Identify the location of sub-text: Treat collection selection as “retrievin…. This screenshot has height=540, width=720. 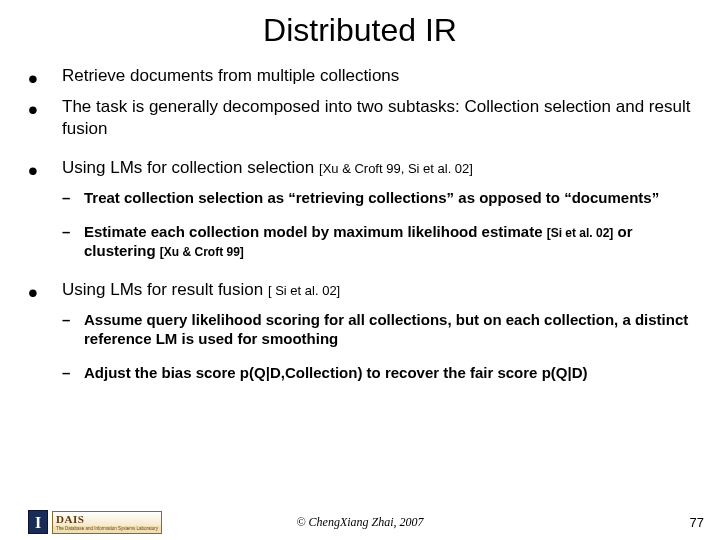
(372, 198).